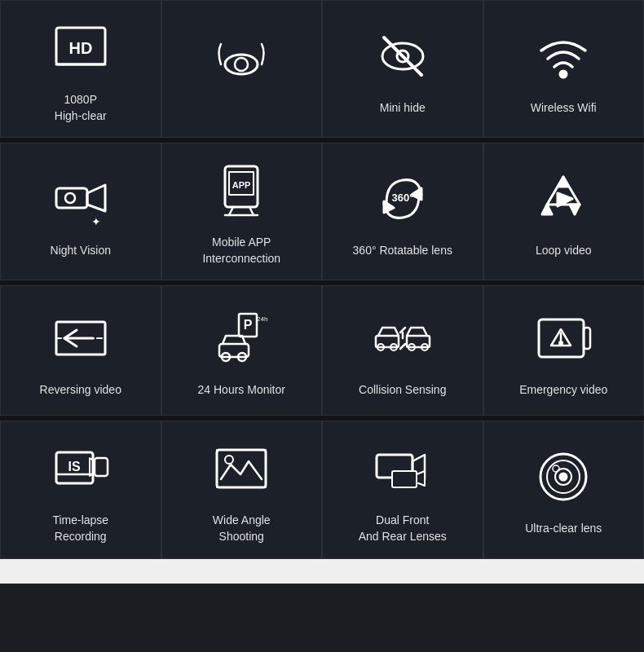  What do you see at coordinates (81, 489) in the screenshot?
I see `cell-timelapse: IS Time-lapseRecording` at bounding box center [81, 489].